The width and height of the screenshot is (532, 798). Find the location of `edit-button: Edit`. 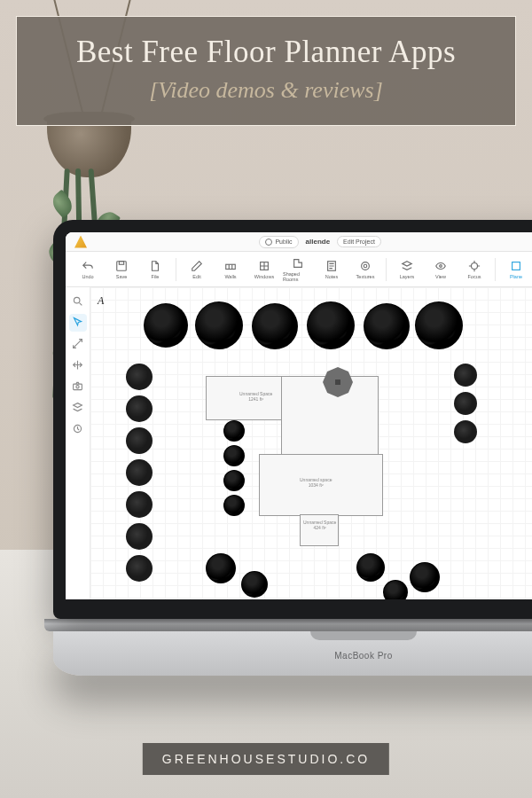

edit-button: Edit is located at coordinates (197, 270).